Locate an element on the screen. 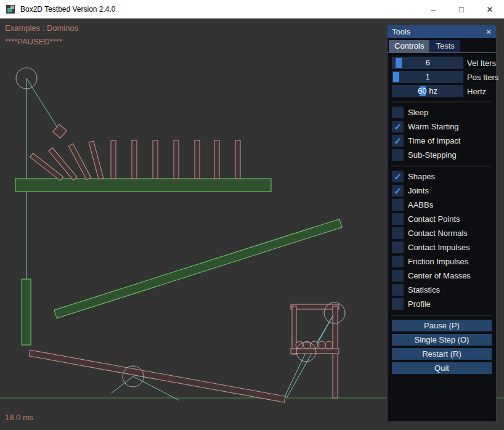 The image size is (504, 430). hertz-row: 60 hz Hertz is located at coordinates (442, 91).